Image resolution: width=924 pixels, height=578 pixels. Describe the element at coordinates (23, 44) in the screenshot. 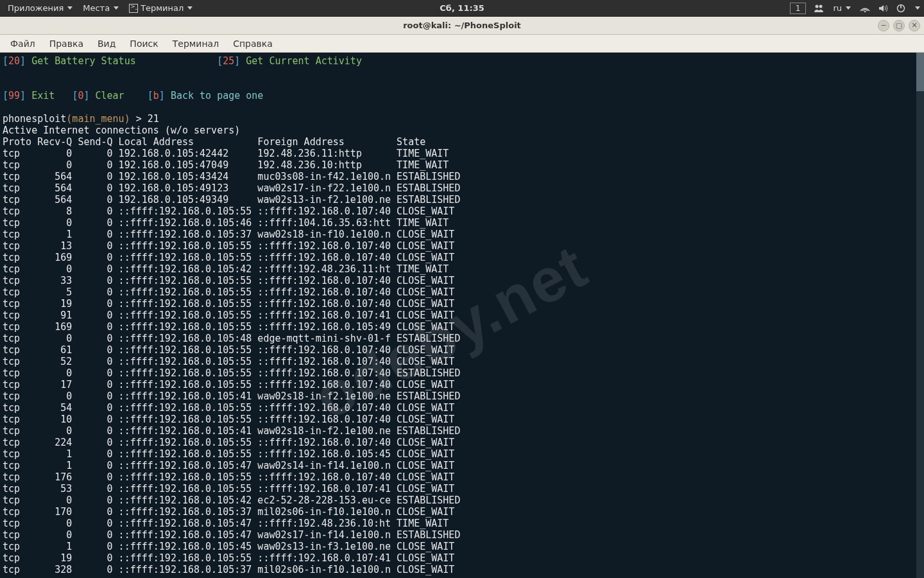

I see `menu-file: Файл` at that location.